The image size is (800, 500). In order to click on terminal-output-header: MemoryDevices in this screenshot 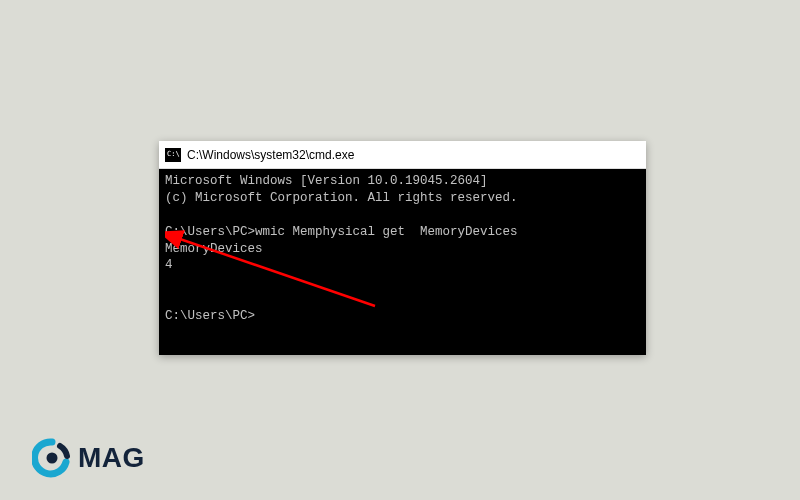, I will do `click(214, 249)`.